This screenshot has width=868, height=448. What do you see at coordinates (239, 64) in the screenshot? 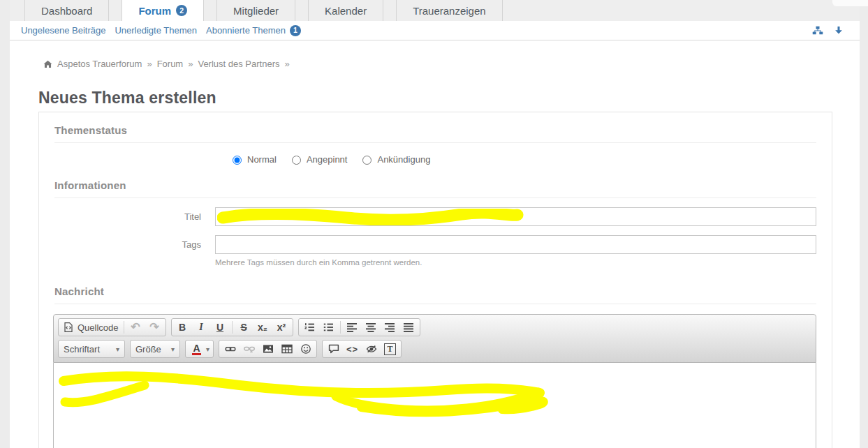
I see `breadcrumb-item-category: Verlust des Partners` at bounding box center [239, 64].